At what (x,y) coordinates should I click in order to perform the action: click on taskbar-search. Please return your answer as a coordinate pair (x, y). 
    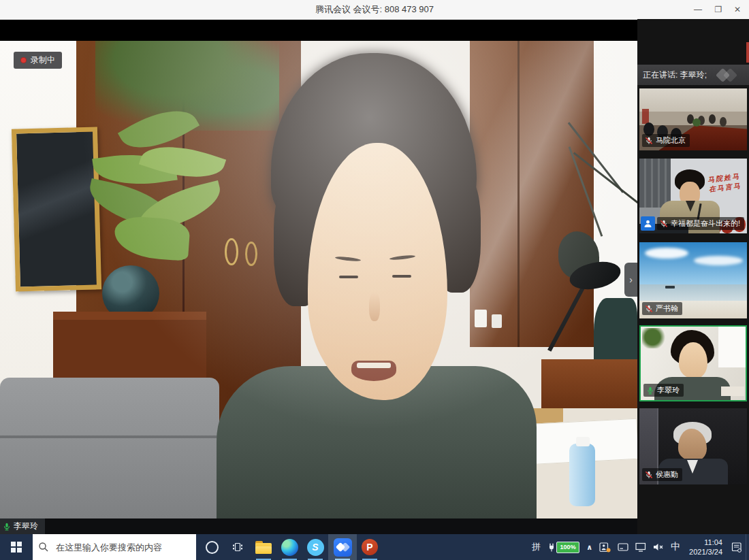
    Looking at the image, I should click on (114, 547).